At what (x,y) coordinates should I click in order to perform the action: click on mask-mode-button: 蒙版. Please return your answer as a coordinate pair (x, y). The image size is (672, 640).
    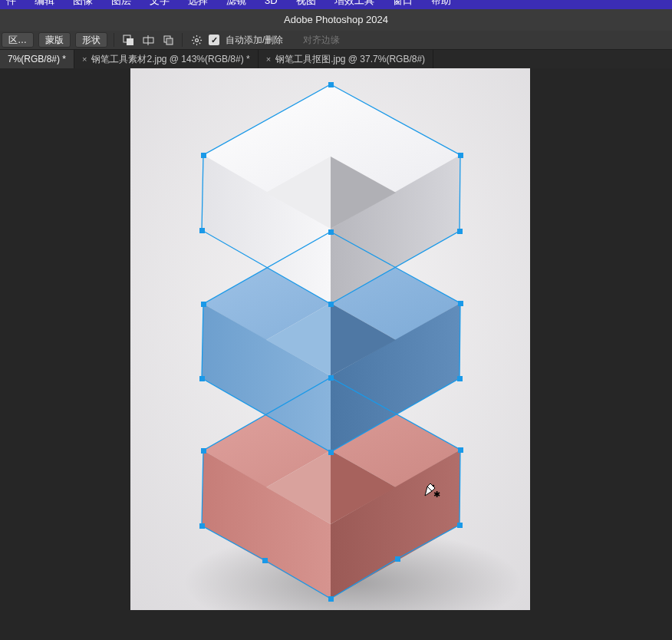
    Looking at the image, I should click on (54, 40).